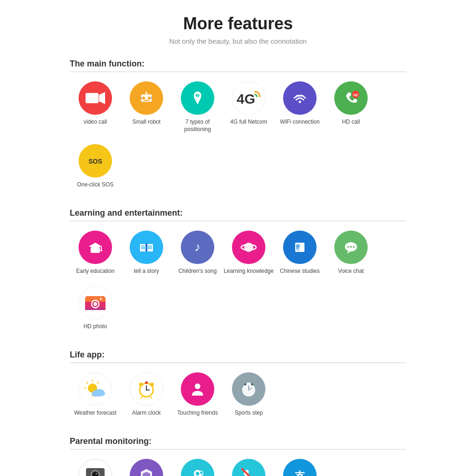 The image size is (476, 476). I want to click on robot-label: Small robot, so click(147, 122).